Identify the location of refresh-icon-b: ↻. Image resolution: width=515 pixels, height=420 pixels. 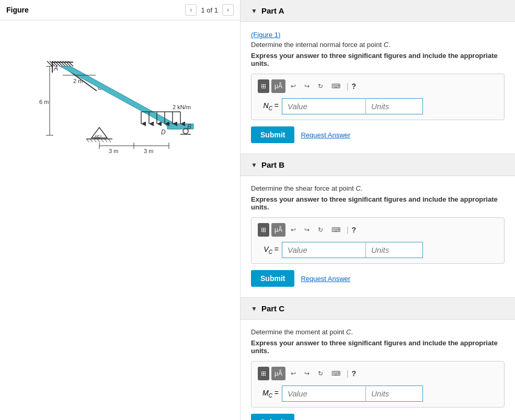
(321, 230).